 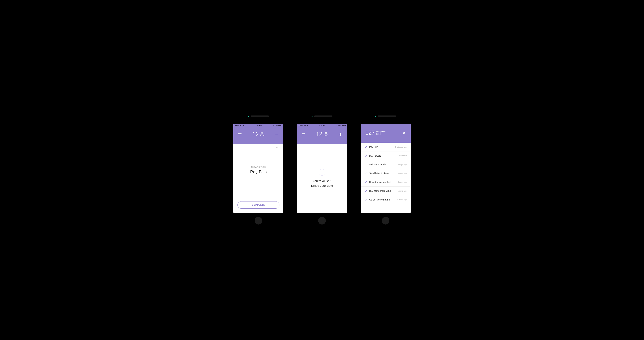 I want to click on all-set-body: You're all set. Enjoy your day!, so click(x=322, y=178).